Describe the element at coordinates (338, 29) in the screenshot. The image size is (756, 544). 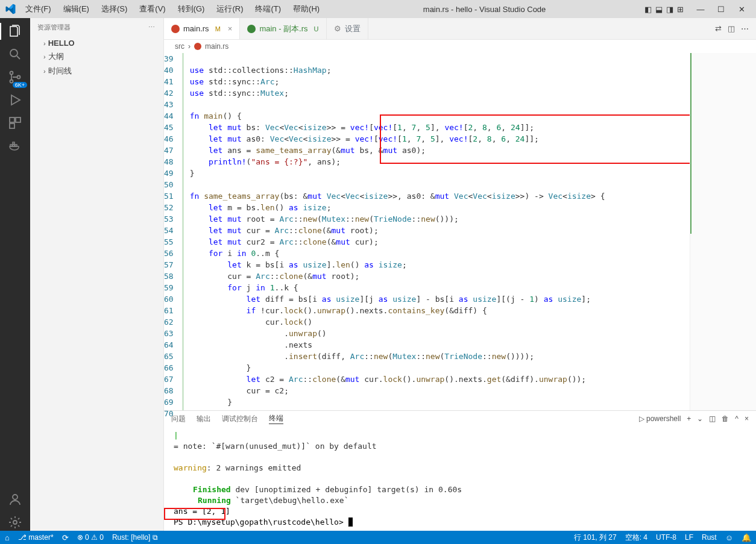
I see `gear-icon: ⚙` at that location.